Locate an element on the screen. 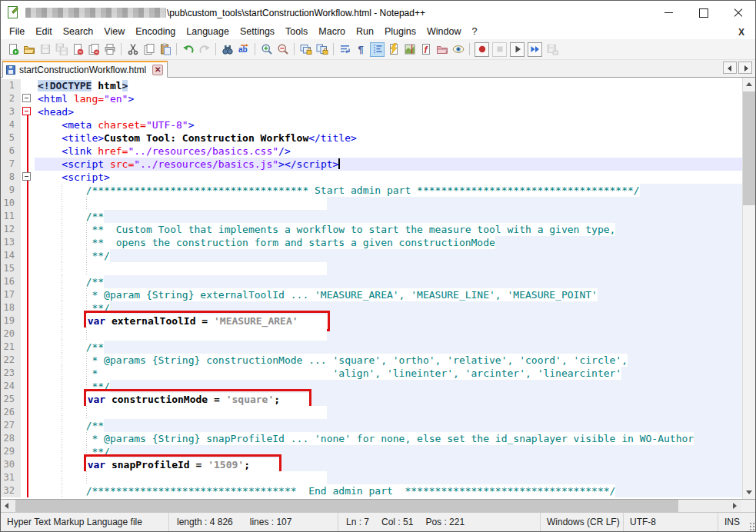 This screenshot has height=532, width=756. code-text: ** Custom Tool that implements a workflo… is located at coordinates (325, 229).